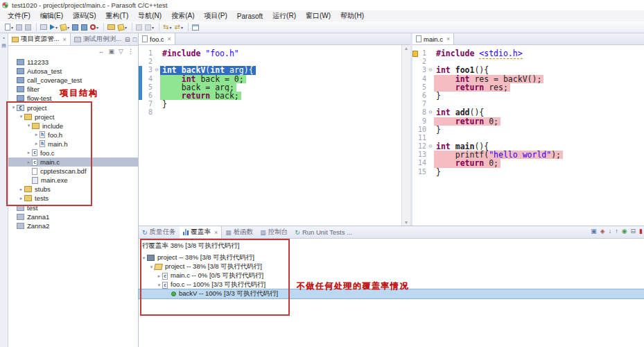 The width and height of the screenshot is (644, 347). What do you see at coordinates (610, 231) in the screenshot?
I see `expand-down-icon: ↓` at bounding box center [610, 231].